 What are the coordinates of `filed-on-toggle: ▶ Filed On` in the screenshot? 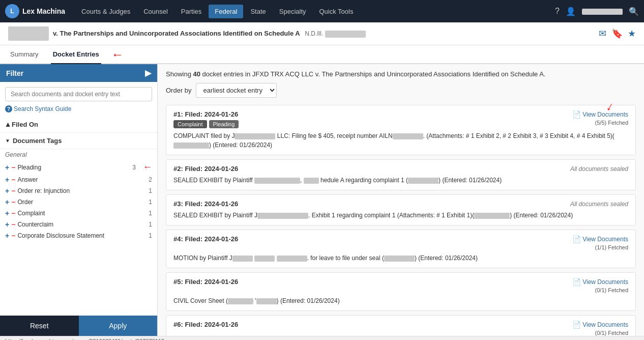 It's located at (78, 124).